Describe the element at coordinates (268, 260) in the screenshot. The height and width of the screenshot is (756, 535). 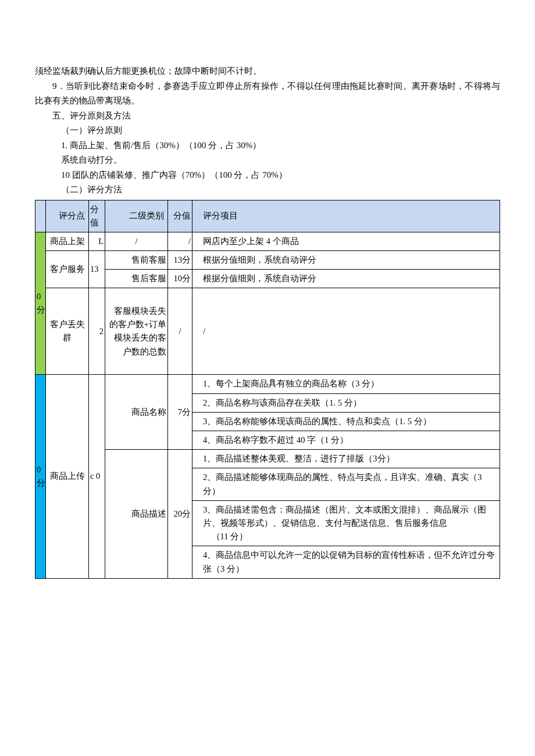
I see `table-row: 客户服务 13 售前客服 13分 根据分值细则，系统自动评分` at that location.